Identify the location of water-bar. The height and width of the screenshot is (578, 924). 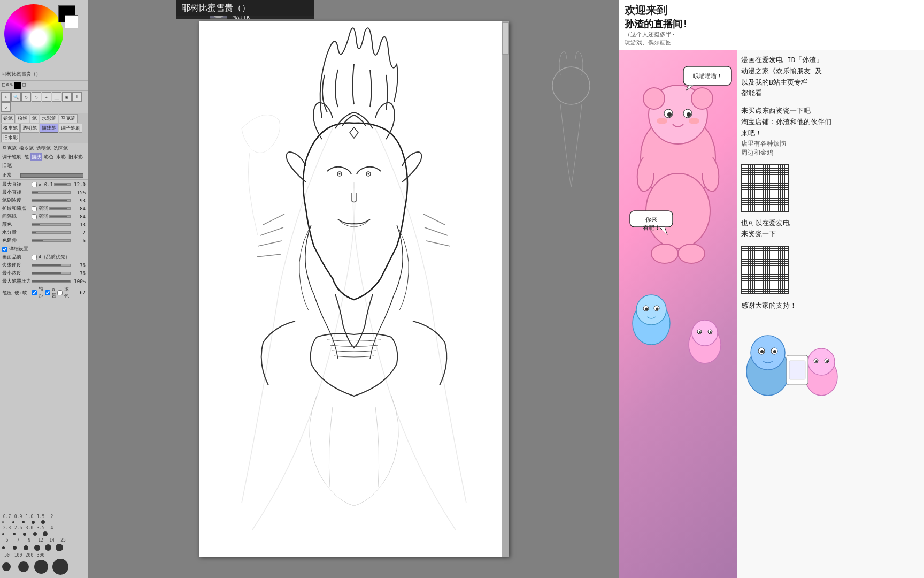
(51, 232).